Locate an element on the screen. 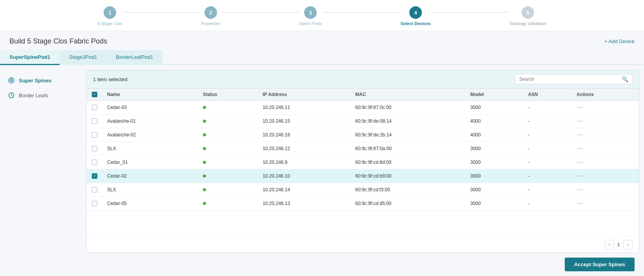  next-page-button: › is located at coordinates (628, 245).